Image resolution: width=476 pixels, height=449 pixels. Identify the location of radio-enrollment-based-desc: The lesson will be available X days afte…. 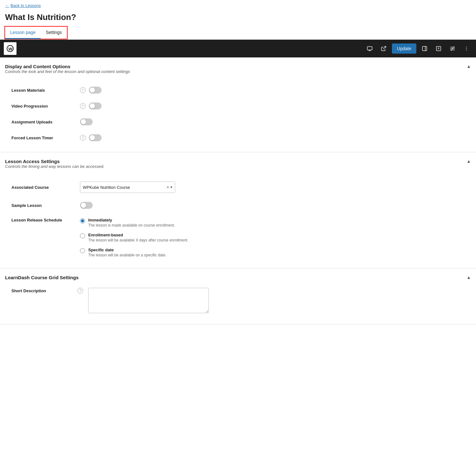
(138, 240).